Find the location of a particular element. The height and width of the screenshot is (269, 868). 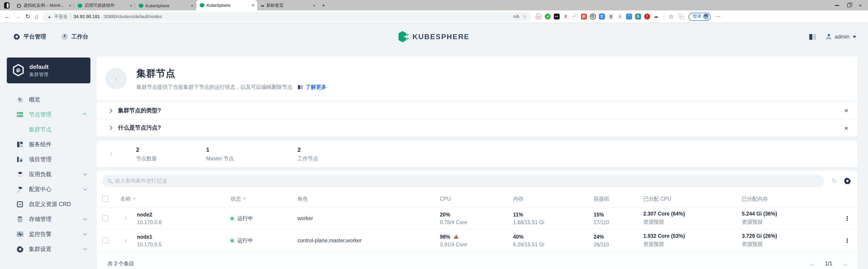

security-label: 不安全 is located at coordinates (61, 17).